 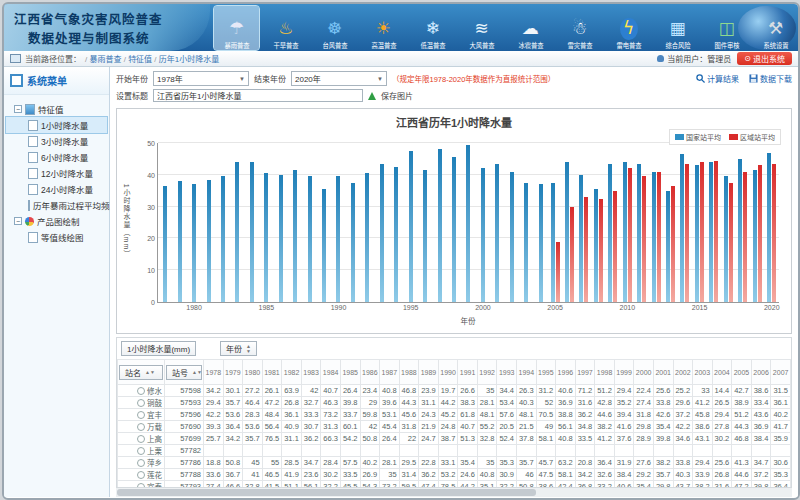 What do you see at coordinates (761, 427) in the screenshot?
I see `value-cell: 36.9` at bounding box center [761, 427].